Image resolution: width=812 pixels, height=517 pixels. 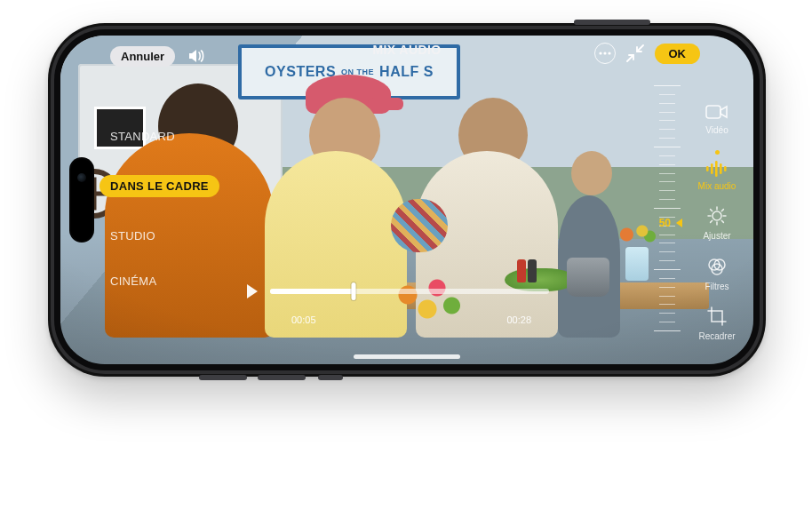 I want to click on tab-label: Recadrer, so click(x=716, y=336).